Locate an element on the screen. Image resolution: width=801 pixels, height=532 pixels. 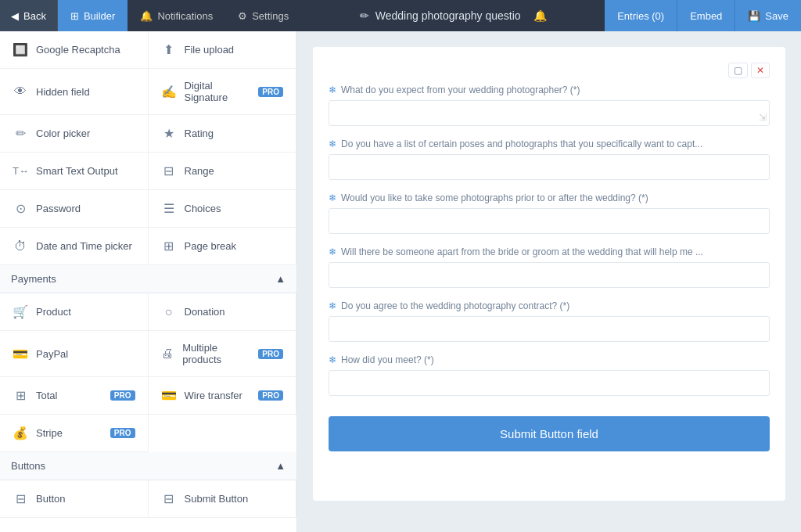
field-2: ❄ Do you have a list of certain poses an… is located at coordinates (549, 160).